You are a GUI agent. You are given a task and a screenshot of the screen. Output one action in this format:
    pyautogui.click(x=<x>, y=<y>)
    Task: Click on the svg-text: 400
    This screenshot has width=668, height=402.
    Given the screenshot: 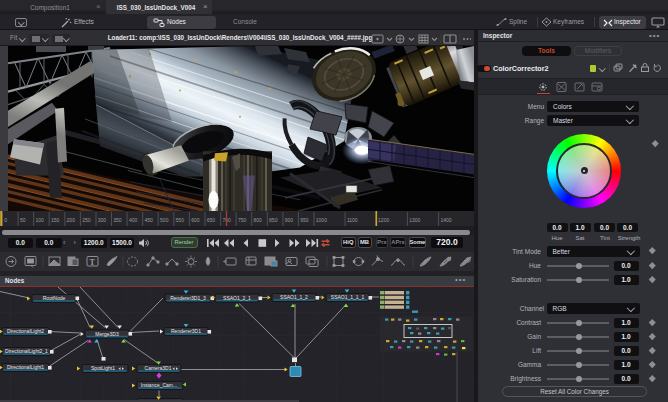 What is the action you would take?
    pyautogui.click(x=134, y=220)
    